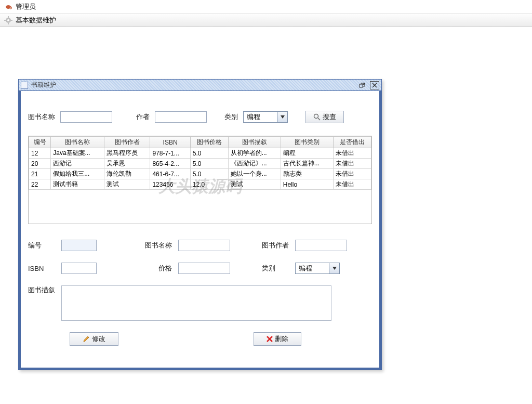 The width and height of the screenshot is (532, 404). I want to click on table-cell: 22, so click(40, 185).